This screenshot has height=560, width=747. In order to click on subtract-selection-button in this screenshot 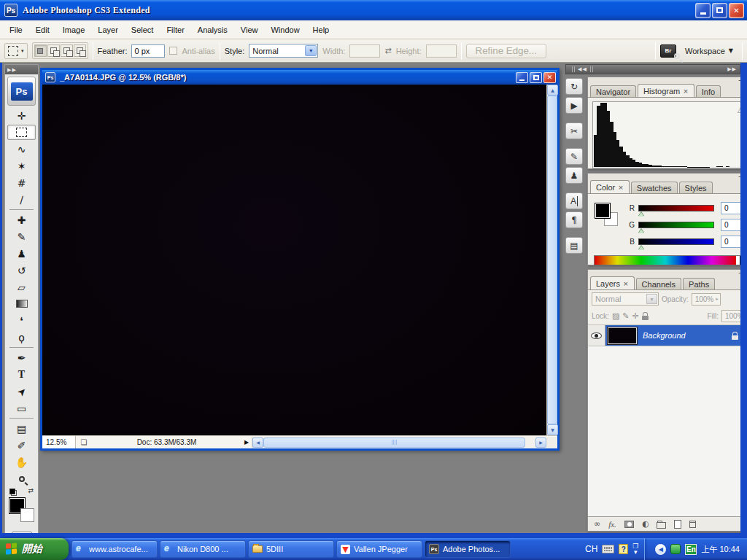, I will do `click(67, 51)`.